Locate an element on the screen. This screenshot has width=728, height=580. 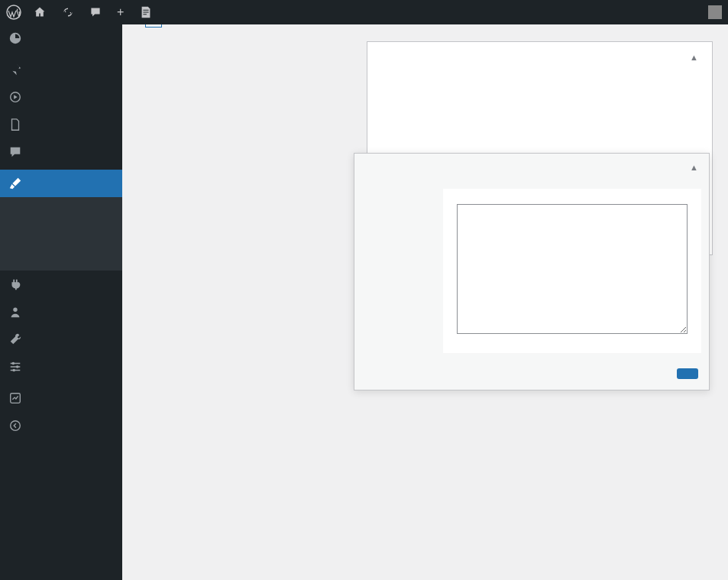
submenu-theme-editor is located at coordinates (61, 266).